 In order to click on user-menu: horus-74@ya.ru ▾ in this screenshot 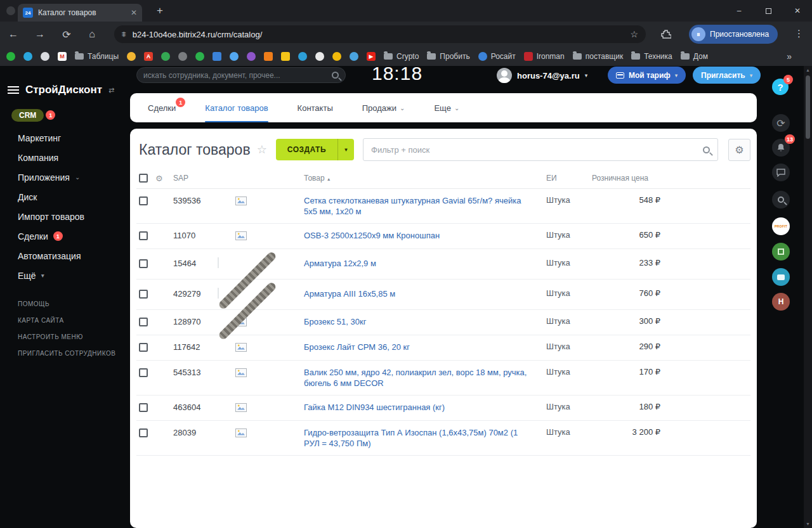, I will do `click(542, 75)`.